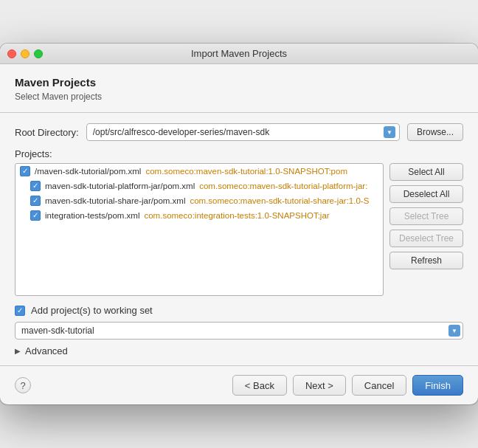  Describe the element at coordinates (239, 154) in the screenshot. I see `projects-label: Projects:` at that location.